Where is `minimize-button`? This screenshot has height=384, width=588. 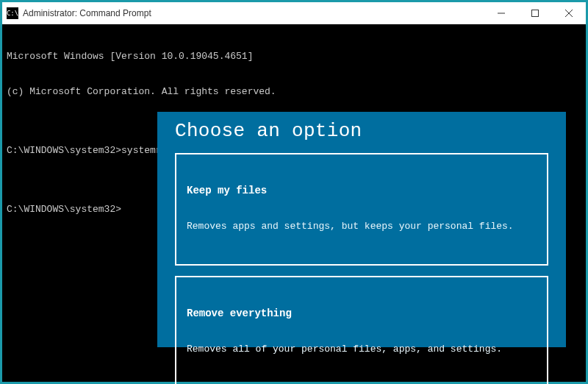
minimize-button is located at coordinates (501, 13).